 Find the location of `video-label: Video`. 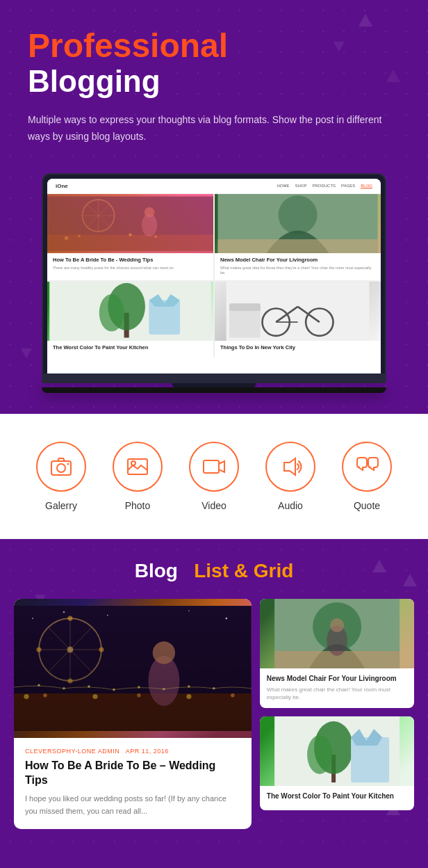

video-label: Video is located at coordinates (214, 506).